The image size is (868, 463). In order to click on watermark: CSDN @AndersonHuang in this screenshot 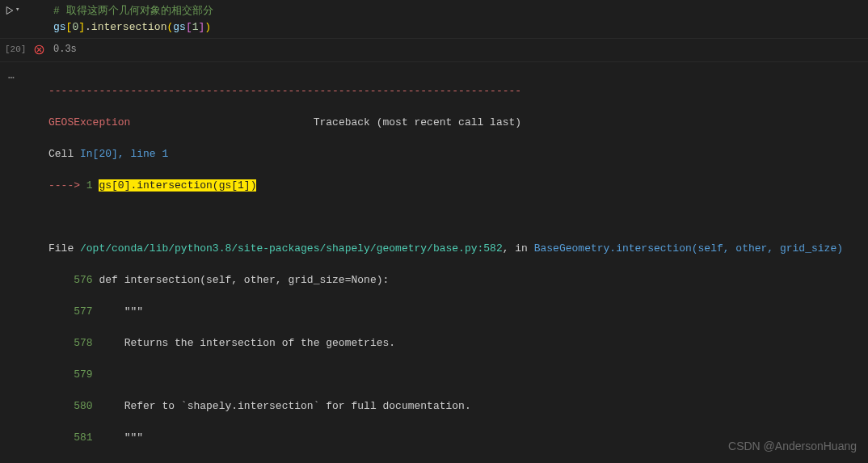, I will do `click(792, 446)`.